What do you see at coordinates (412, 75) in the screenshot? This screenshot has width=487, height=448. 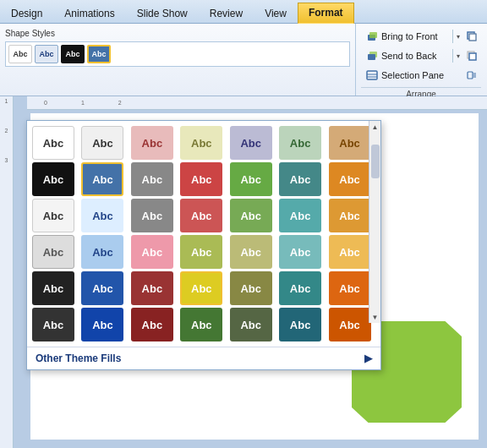 I see `selection-pane-button: Selection Pane` at bounding box center [412, 75].